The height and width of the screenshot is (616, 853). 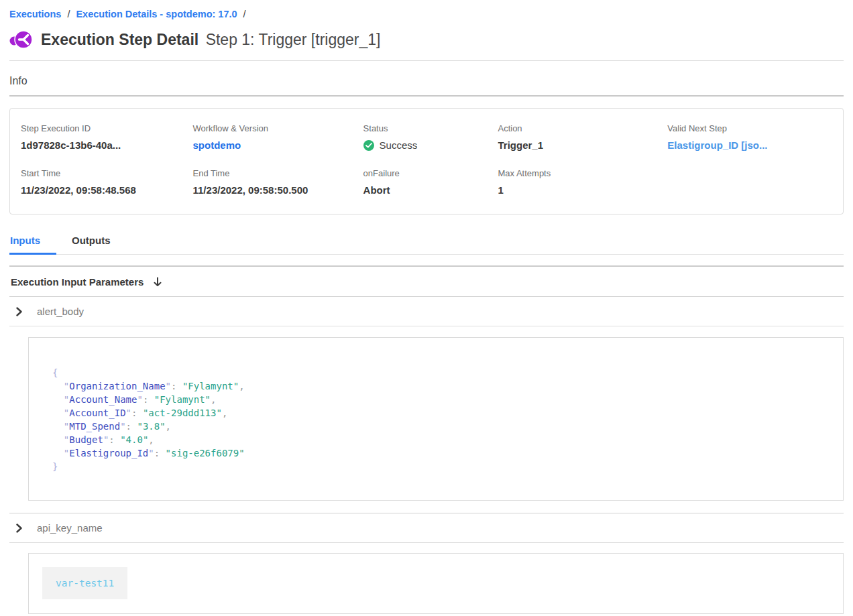 What do you see at coordinates (107, 145) in the screenshot?
I see `field-value: 1d97828c-13b6-40a...` at bounding box center [107, 145].